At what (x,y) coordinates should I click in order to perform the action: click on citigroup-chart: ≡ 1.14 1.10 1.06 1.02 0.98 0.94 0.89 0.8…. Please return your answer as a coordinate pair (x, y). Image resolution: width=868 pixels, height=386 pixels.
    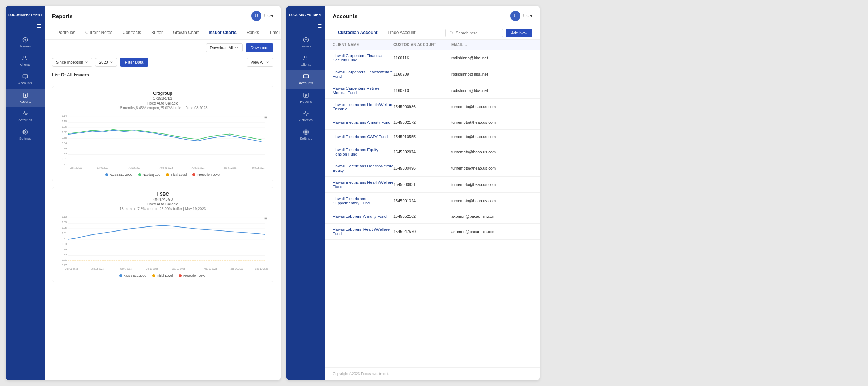
    Looking at the image, I should click on (163, 142).